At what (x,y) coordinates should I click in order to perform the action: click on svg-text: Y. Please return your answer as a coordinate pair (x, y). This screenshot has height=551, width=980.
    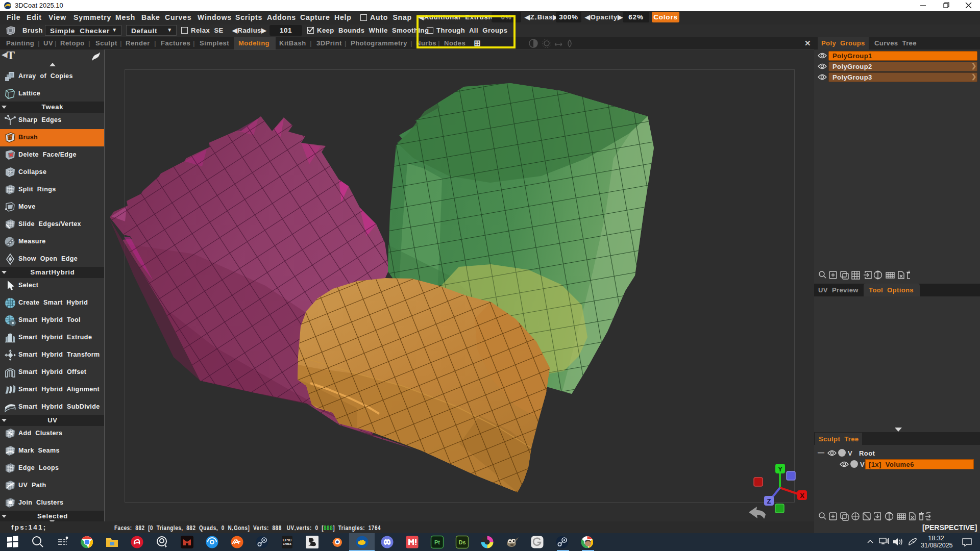
    Looking at the image, I should click on (780, 469).